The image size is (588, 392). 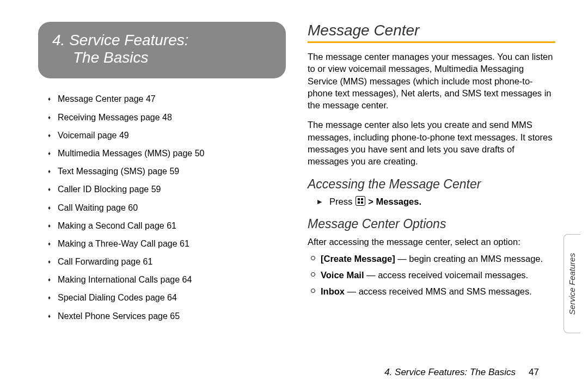 I want to click on option-label: Voice Mail, so click(x=342, y=275).